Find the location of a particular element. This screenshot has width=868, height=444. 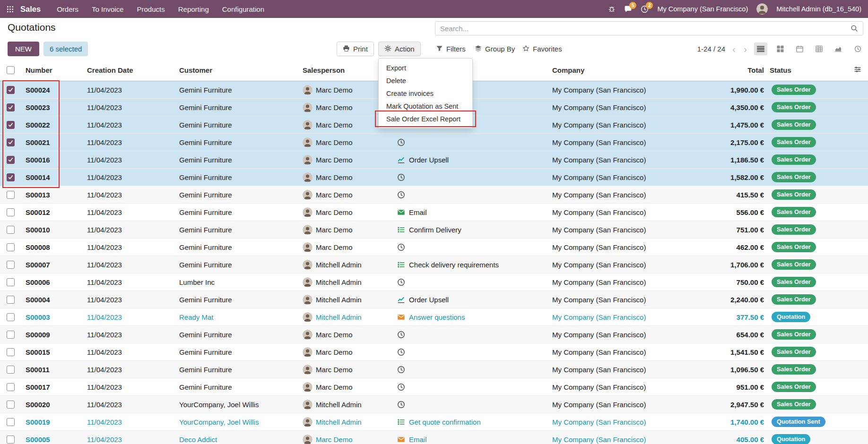

table-row-s00010: S0001011/04/2023Gemini FurnitureMarc Dem… is located at coordinates (434, 230).